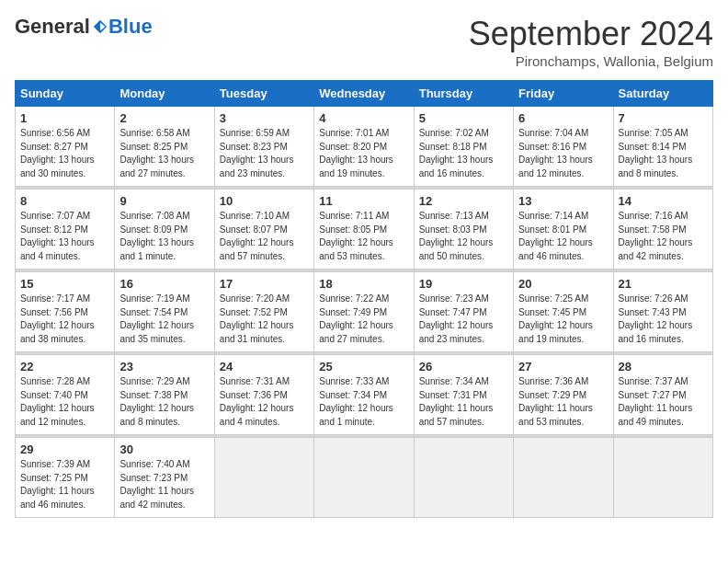  I want to click on day-detail: Sunrise: 7:01 AMSunset: 8:20 PMDaylight:…, so click(364, 154).